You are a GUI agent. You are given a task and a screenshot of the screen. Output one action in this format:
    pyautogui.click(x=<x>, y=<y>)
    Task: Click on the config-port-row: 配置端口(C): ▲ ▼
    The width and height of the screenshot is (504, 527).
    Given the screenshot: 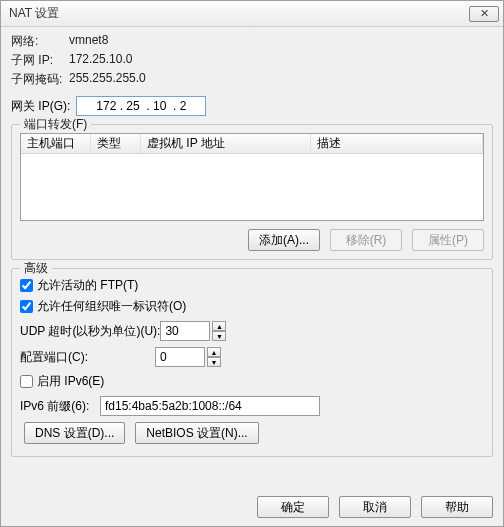 What is the action you would take?
    pyautogui.click(x=252, y=357)
    